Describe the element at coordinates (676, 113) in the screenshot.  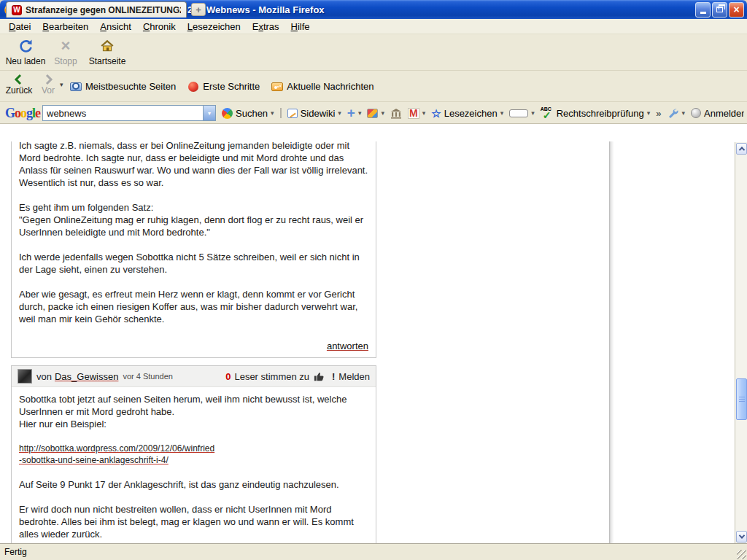
I see `gtb-settings-button: ▾` at that location.